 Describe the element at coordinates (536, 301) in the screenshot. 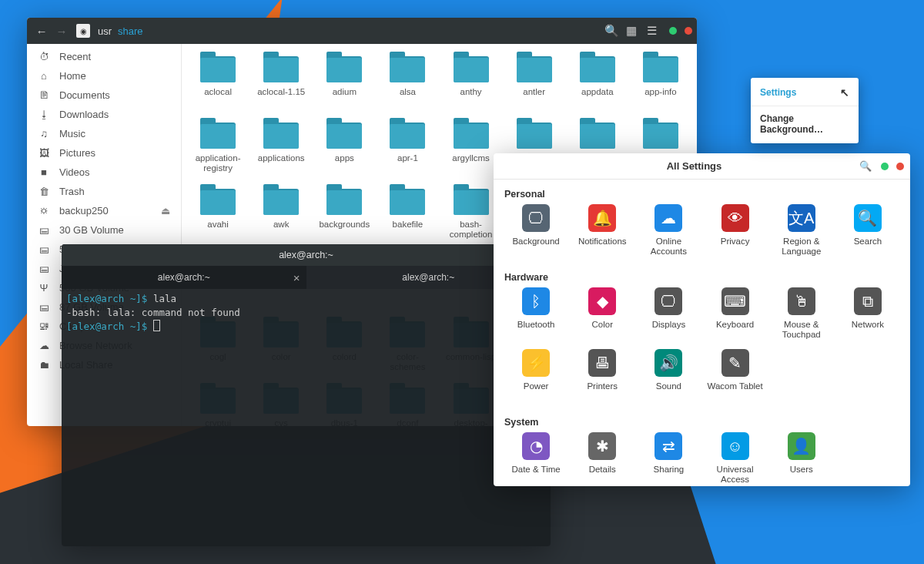

I see `settings-icon: ᛒ` at that location.